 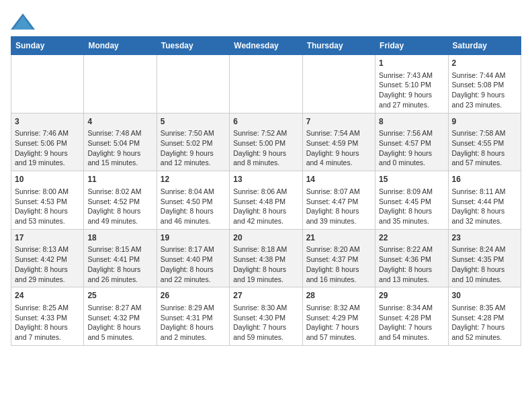 What do you see at coordinates (266, 258) in the screenshot?
I see `week-row-4: 17Sunrise: 8:13 AMSunset: 4:42 PMDayligh…` at bounding box center [266, 258].